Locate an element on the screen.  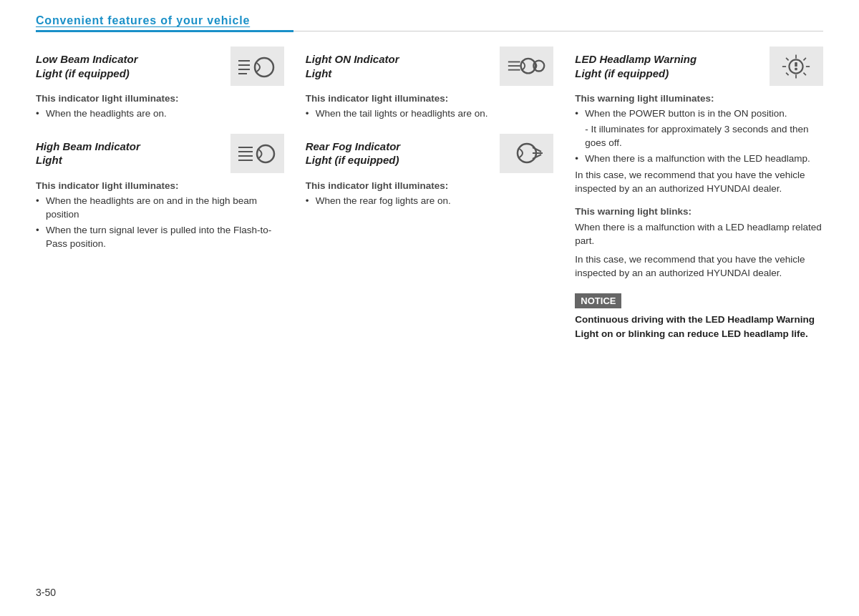
low-beam-section: Low Beam IndicatorLight (if equipped) is located at coordinates (160, 84).